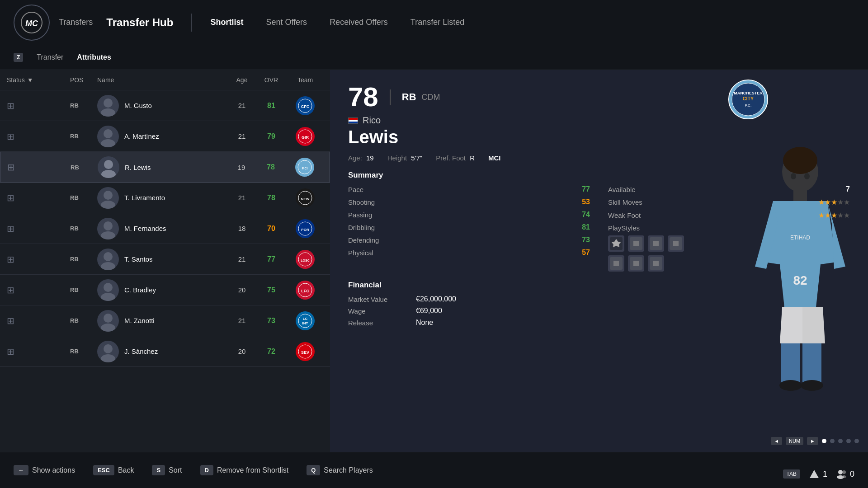 The image size is (868, 488). I want to click on financial-section: Financial Market Value €26,000,000 Wage …, so click(599, 304).